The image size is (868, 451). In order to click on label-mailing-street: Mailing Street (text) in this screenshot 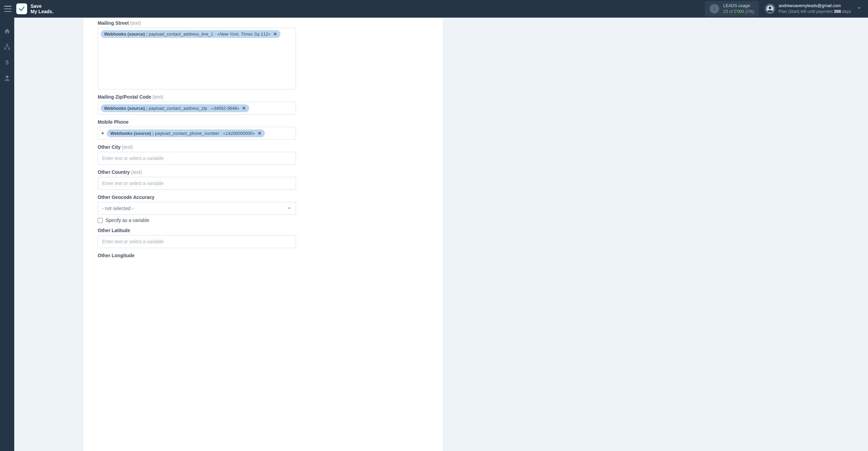, I will do `click(197, 23)`.